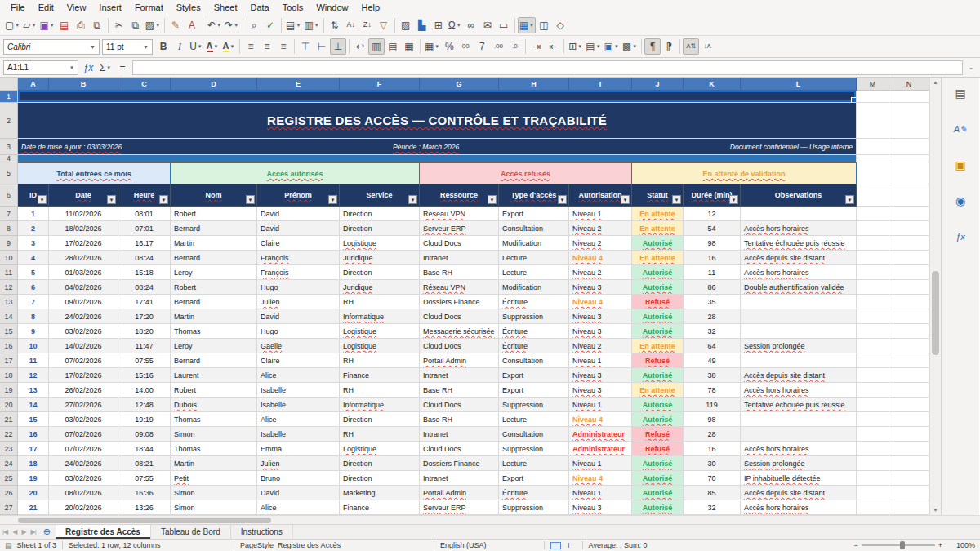 Image resolution: width=980 pixels, height=551 pixels. What do you see at coordinates (712, 302) in the screenshot?
I see `table-cell: 35` at bounding box center [712, 302].